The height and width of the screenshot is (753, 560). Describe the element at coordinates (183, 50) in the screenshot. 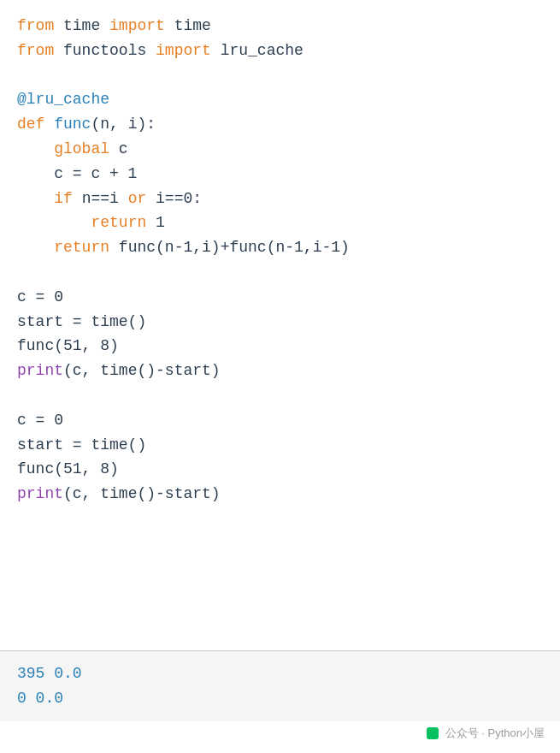

I see `keyword-import-2: import` at that location.